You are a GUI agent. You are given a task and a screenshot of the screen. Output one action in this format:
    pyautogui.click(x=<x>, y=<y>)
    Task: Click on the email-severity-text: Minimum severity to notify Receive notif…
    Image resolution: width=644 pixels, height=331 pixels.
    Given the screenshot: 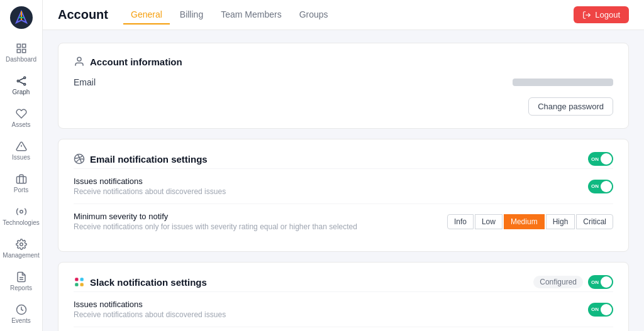 What is the action you would take?
    pyautogui.click(x=215, y=221)
    